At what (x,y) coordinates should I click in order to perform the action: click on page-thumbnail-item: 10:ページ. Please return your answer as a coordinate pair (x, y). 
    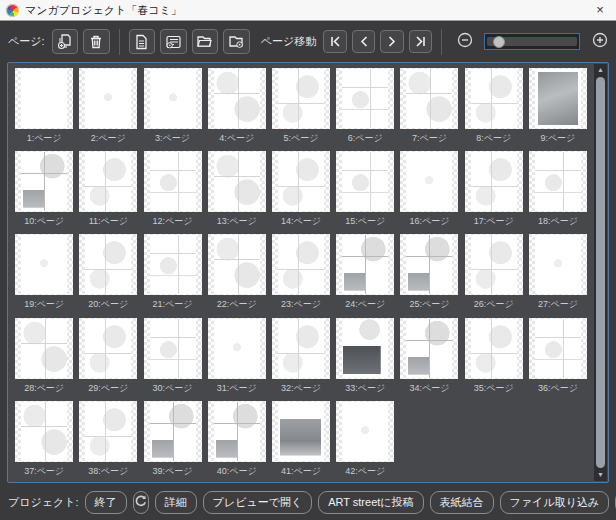
    Looking at the image, I should click on (44, 190).